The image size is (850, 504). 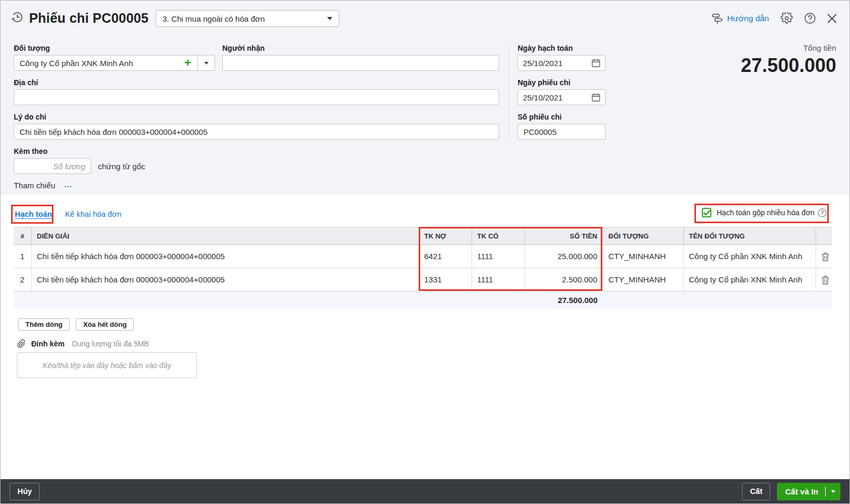 I want to click on col-header-index: #, so click(x=22, y=236).